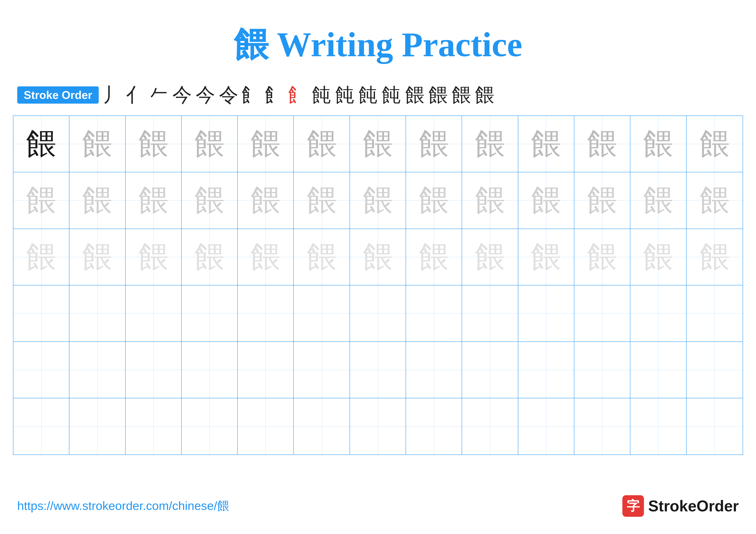  What do you see at coordinates (681, 506) in the screenshot?
I see `footer-logo: 字 StrokeOrder` at bounding box center [681, 506].